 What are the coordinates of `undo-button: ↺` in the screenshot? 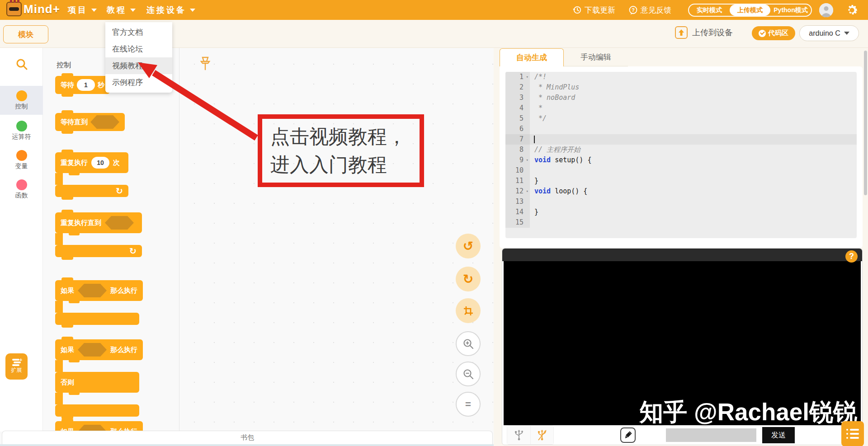 It's located at (468, 246).